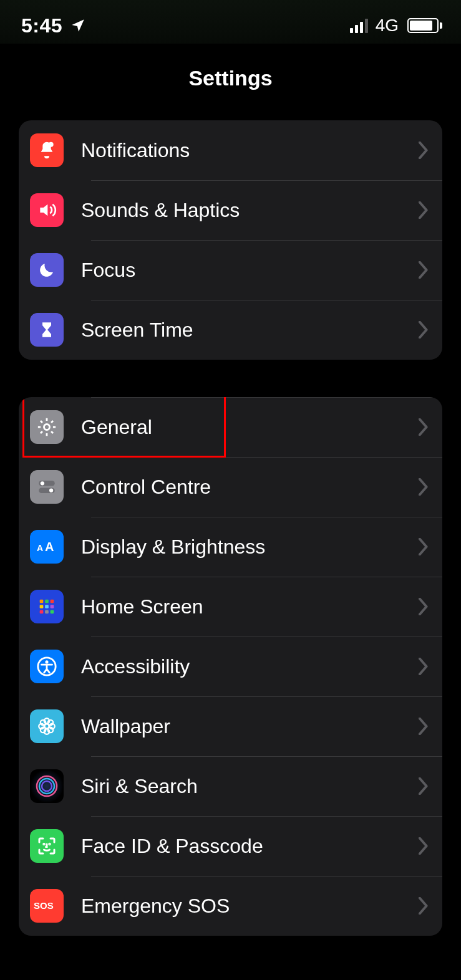 This screenshot has height=980, width=461. Describe the element at coordinates (47, 427) in the screenshot. I see `gear-icon` at that location.